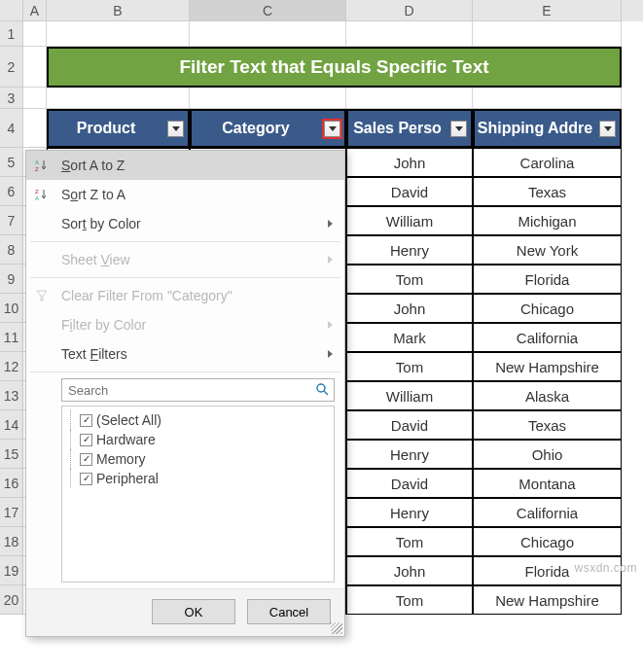 The image size is (643, 672). What do you see at coordinates (198, 478) in the screenshot?
I see `tree-item: ✓Peripheral` at bounding box center [198, 478].